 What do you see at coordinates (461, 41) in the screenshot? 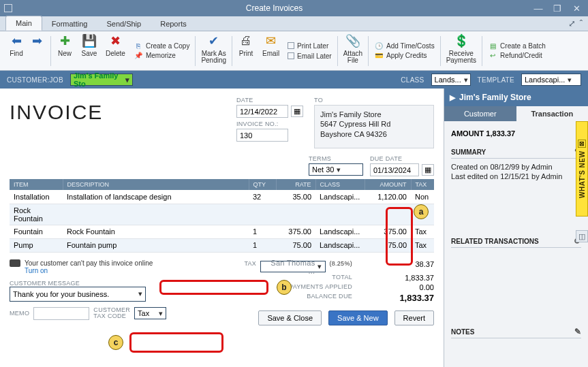
I see `dollar-icon: 💲` at bounding box center [461, 41].